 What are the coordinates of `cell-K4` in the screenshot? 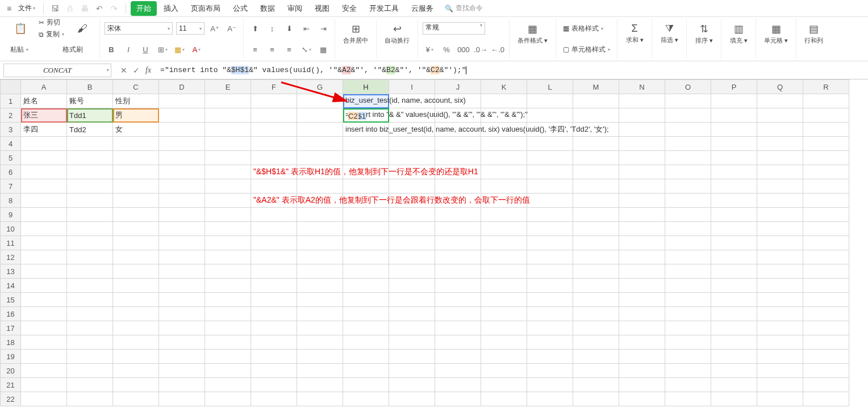 It's located at (504, 144).